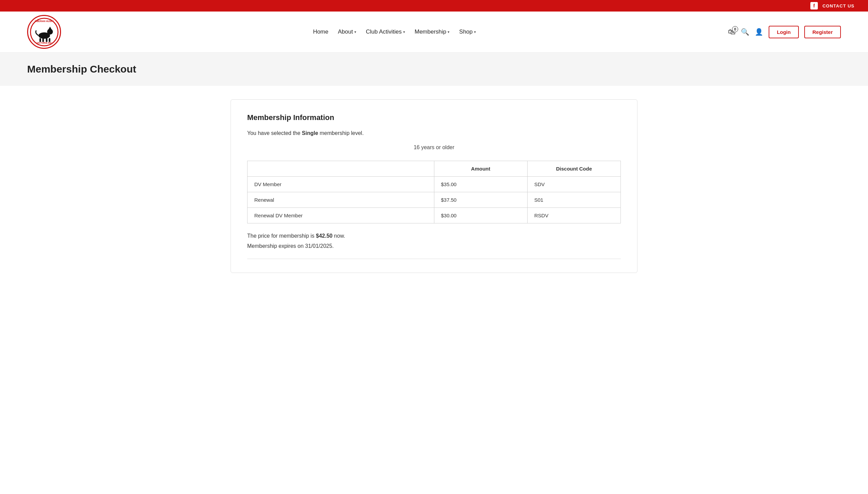 The width and height of the screenshot is (868, 494). Describe the element at coordinates (814, 6) in the screenshot. I see `facebook-icon: f` at that location.